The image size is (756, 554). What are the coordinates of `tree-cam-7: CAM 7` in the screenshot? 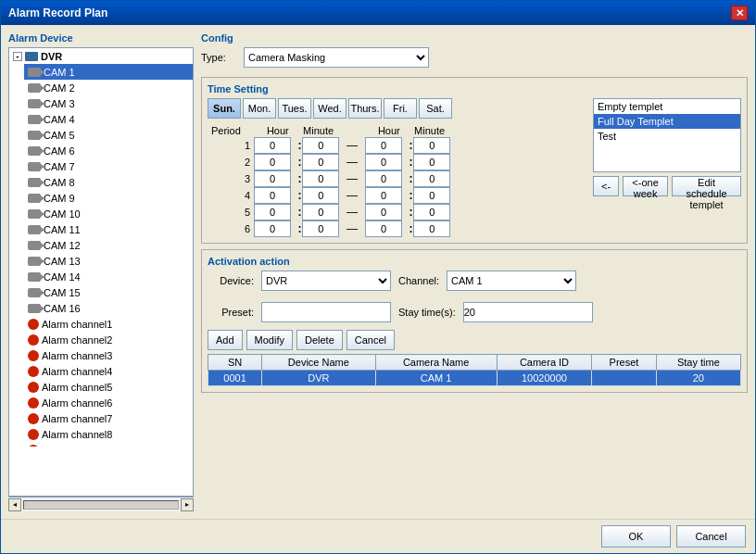 It's located at (108, 167).